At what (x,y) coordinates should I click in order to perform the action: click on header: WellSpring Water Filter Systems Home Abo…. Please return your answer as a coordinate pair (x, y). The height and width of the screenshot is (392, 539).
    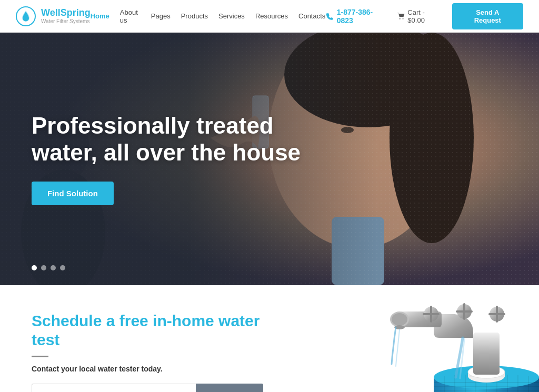
    Looking at the image, I should click on (270, 16).